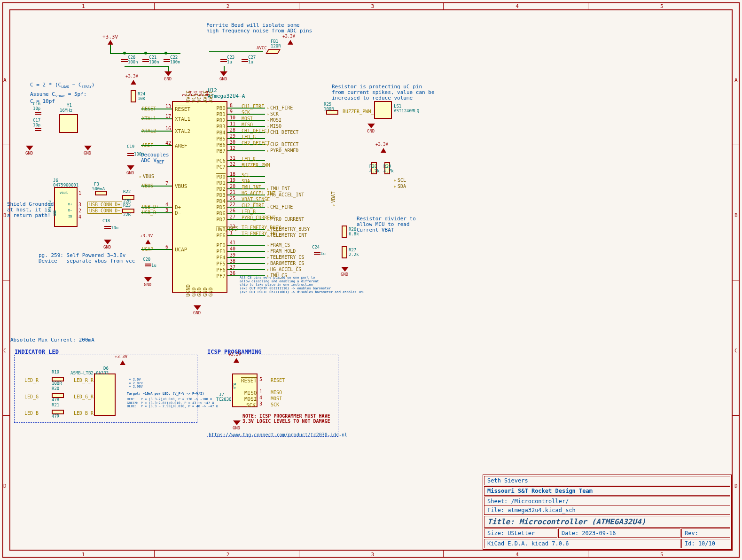 Image resolution: width=742 pixels, height=560 pixels. I want to click on pin-name: PB3, so click(221, 127).